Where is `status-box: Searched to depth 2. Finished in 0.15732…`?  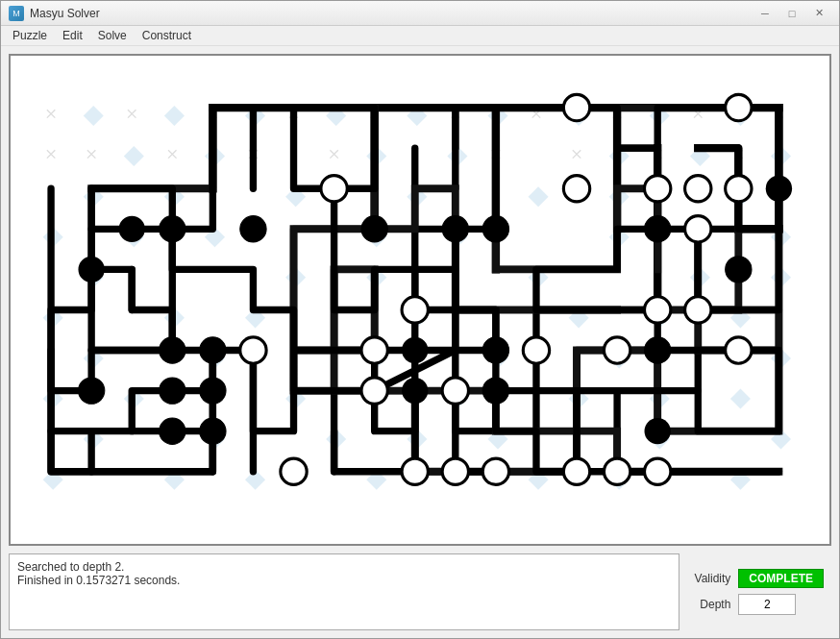 status-box: Searched to depth 2. Finished in 0.15732… is located at coordinates (344, 592).